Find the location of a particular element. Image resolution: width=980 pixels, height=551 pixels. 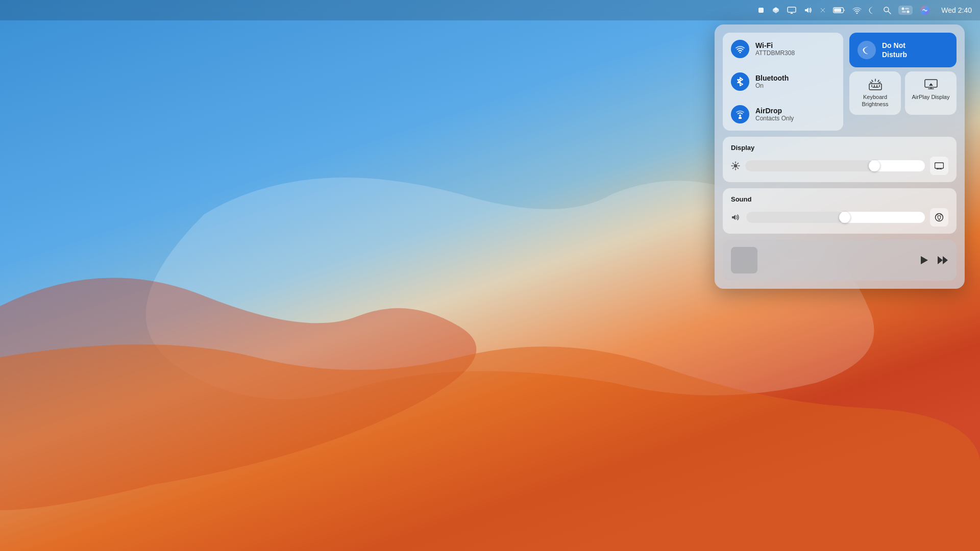

stop-recording-icon is located at coordinates (761, 10).